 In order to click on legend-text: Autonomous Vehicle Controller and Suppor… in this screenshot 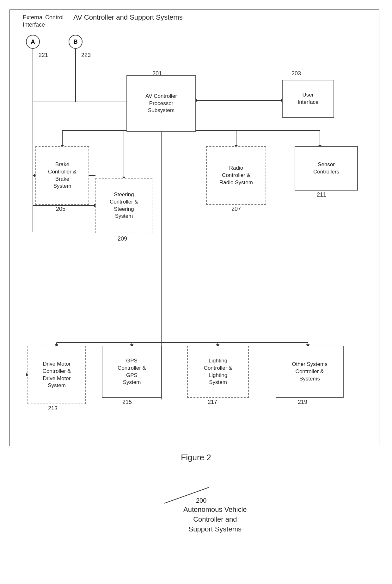, I will do `click(215, 519)`.